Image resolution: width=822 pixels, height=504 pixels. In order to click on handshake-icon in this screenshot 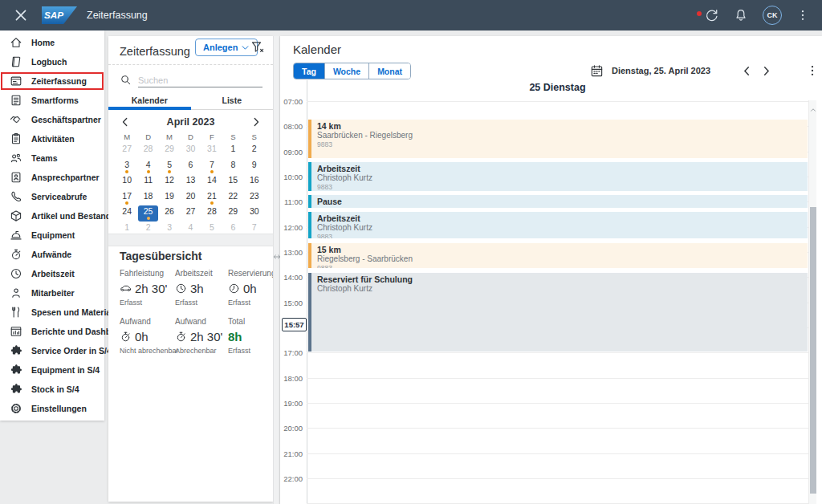, I will do `click(16, 120)`.